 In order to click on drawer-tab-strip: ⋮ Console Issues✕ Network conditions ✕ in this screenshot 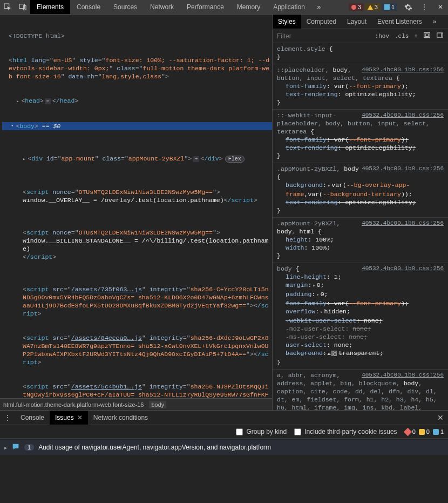, I will do `click(224, 418)`.